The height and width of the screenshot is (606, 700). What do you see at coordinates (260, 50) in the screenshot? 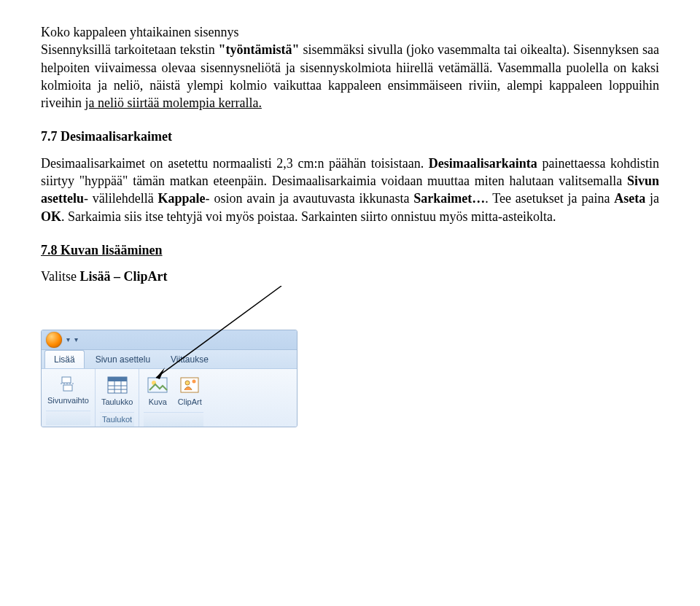
I see `bold-text: "työntämistä"` at bounding box center [260, 50].